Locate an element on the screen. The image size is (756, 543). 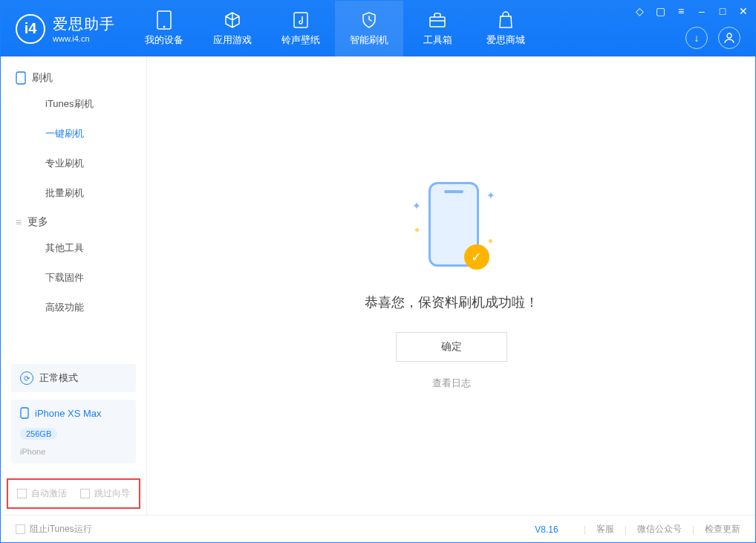
device-card: iPhone XS Max 256GB iPhone is located at coordinates (74, 432).